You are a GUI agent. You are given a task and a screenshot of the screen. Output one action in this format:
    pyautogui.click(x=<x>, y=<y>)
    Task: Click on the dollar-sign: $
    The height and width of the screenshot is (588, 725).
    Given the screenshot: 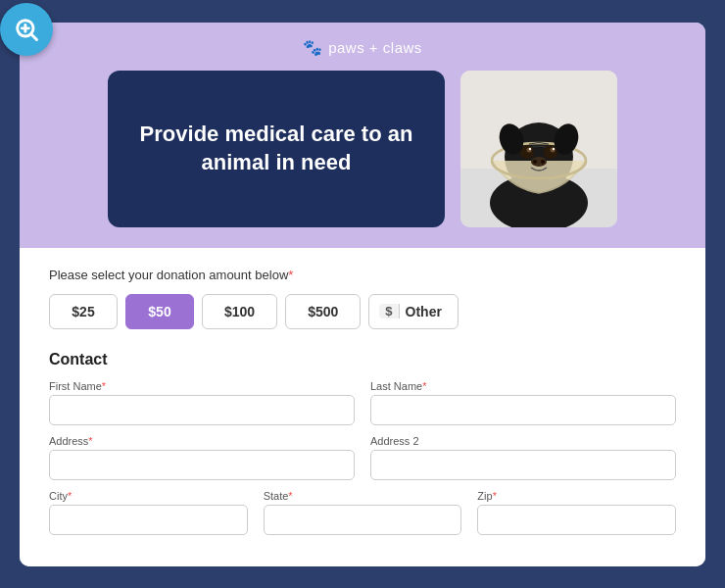 What is the action you would take?
    pyautogui.click(x=389, y=312)
    